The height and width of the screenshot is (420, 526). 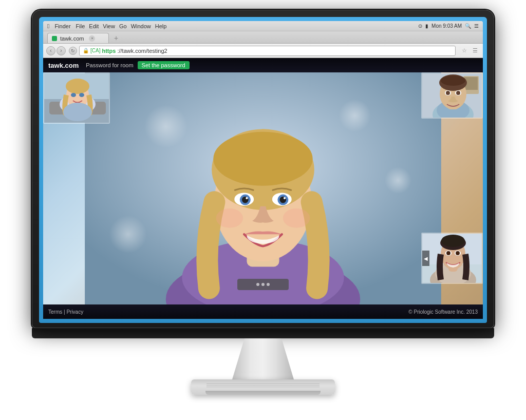 What do you see at coordinates (109, 51) in the screenshot?
I see `url-protocol: https` at bounding box center [109, 51].